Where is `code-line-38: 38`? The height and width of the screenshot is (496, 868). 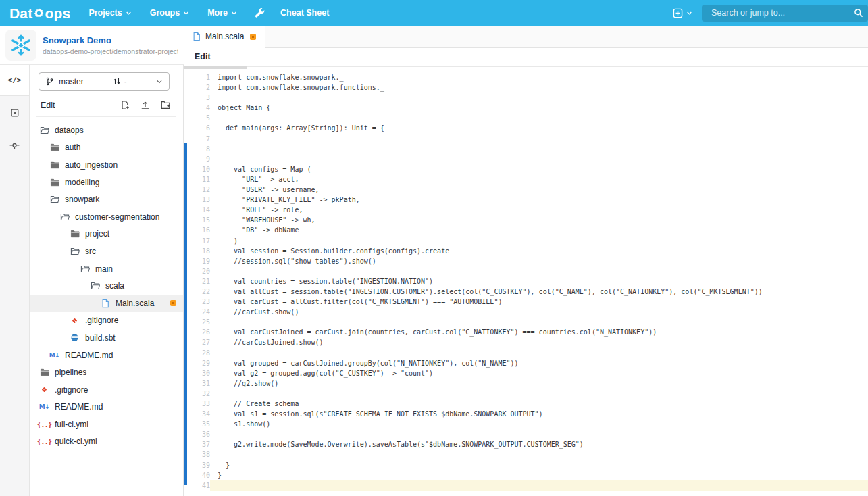 code-line-38: 38 is located at coordinates (526, 454).